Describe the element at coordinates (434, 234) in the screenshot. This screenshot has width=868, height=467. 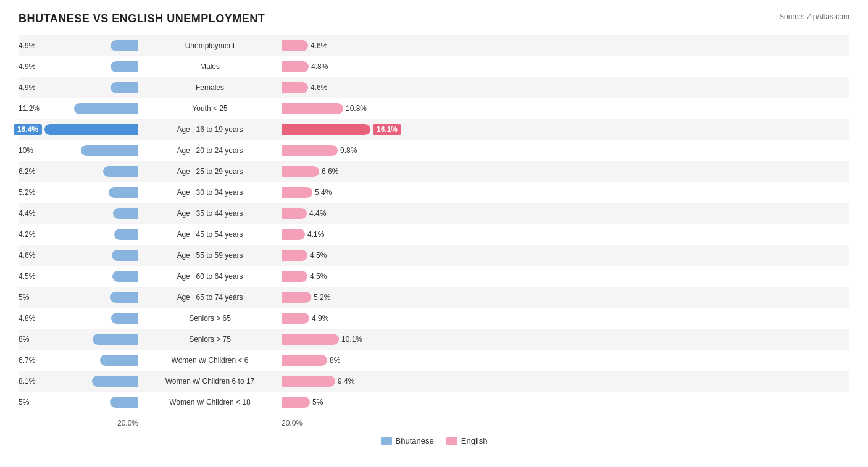
I see `chart-row: 4.2% Age | 45 to 54 years 4.1%` at that location.